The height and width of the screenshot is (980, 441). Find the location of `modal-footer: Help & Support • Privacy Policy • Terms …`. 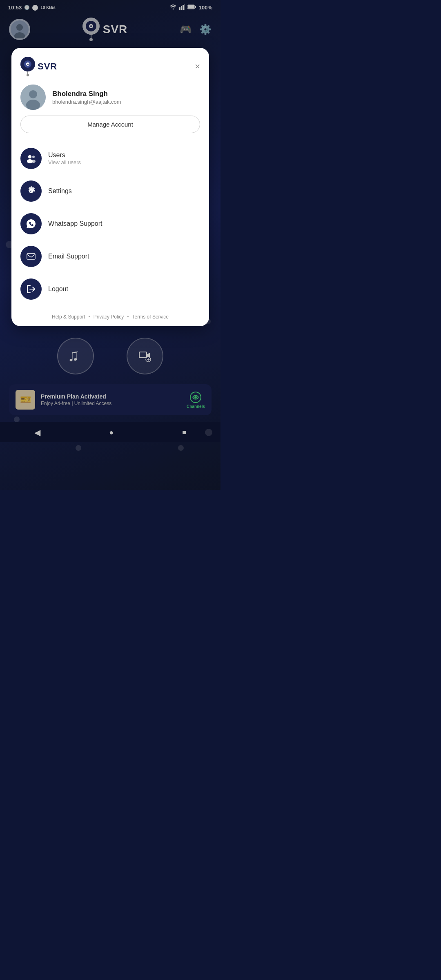

modal-footer: Help & Support • Privacy Policy • Terms … is located at coordinates (110, 315).